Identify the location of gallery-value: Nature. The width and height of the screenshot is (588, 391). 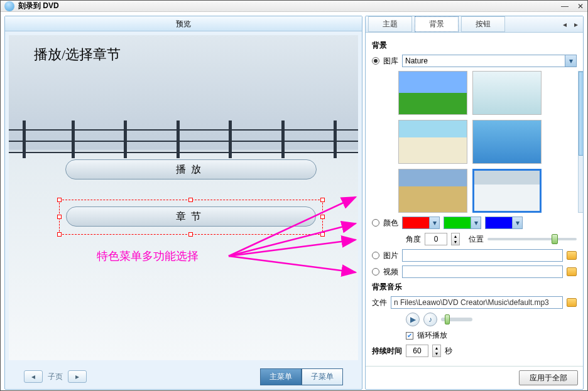
(416, 61).